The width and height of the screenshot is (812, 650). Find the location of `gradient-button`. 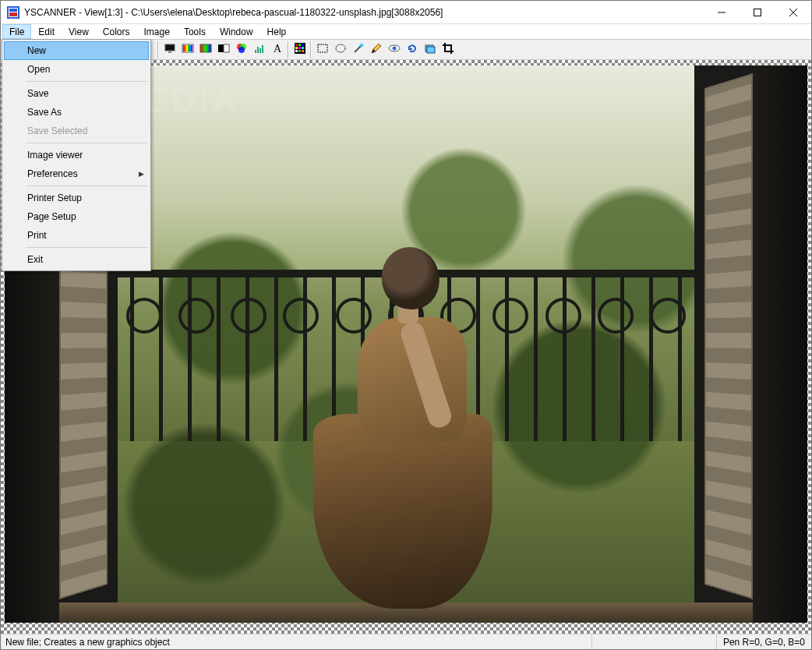

gradient-button is located at coordinates (206, 50).